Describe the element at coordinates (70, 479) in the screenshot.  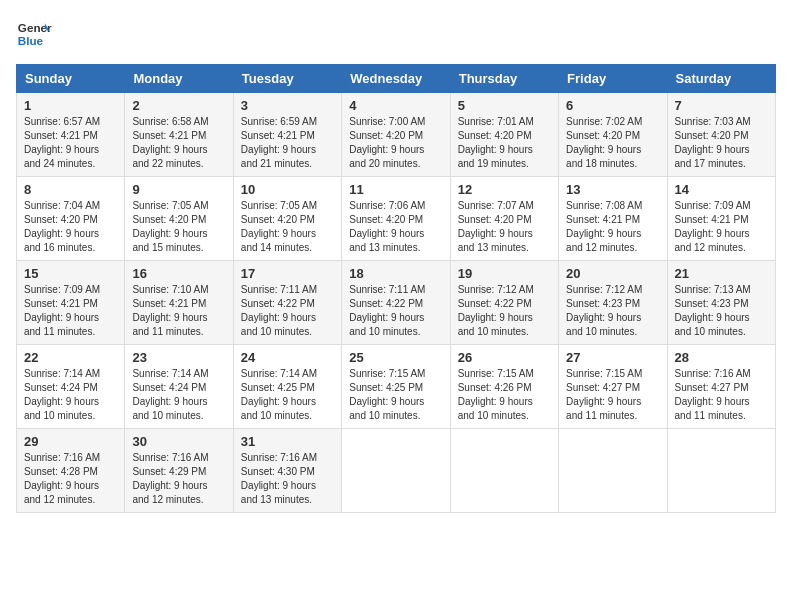
I see `day-info: Sunrise: 7:16 AMSunset: 4:28 PMDaylight:…` at that location.